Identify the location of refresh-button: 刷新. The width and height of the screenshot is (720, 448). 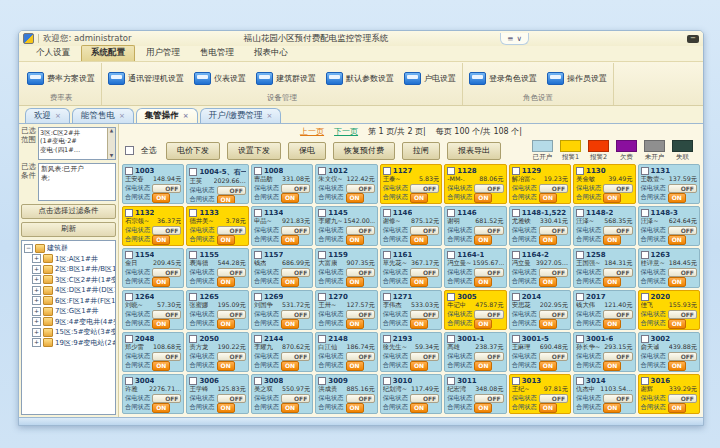
(68, 230).